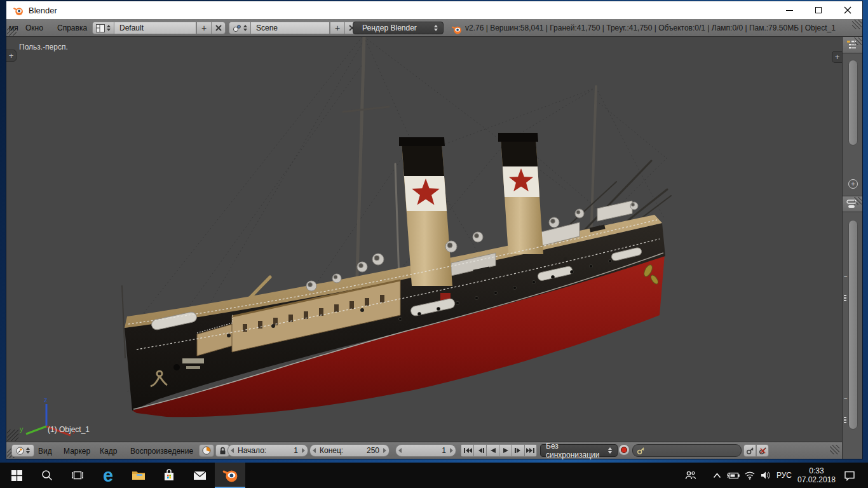 This screenshot has width=868, height=488. What do you see at coordinates (268, 451) in the screenshot?
I see `frame-start-field: Начало: 1` at bounding box center [268, 451].